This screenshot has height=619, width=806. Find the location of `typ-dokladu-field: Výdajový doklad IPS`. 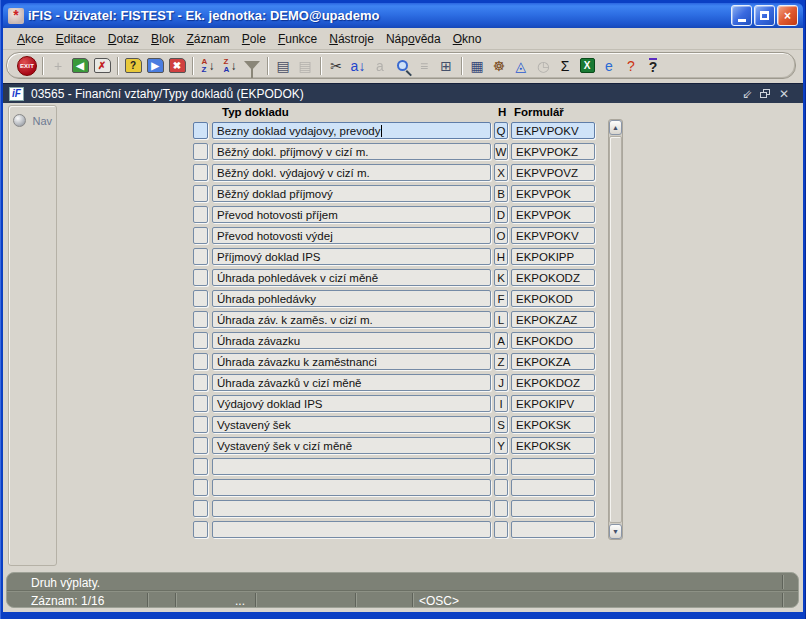

typ-dokladu-field: Výdajový doklad IPS is located at coordinates (352, 404).